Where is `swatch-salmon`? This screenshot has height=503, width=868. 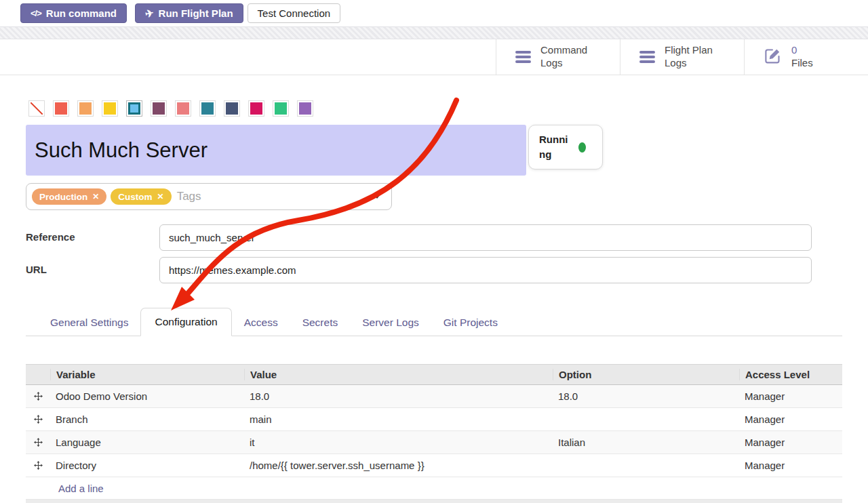
swatch-salmon is located at coordinates (183, 108).